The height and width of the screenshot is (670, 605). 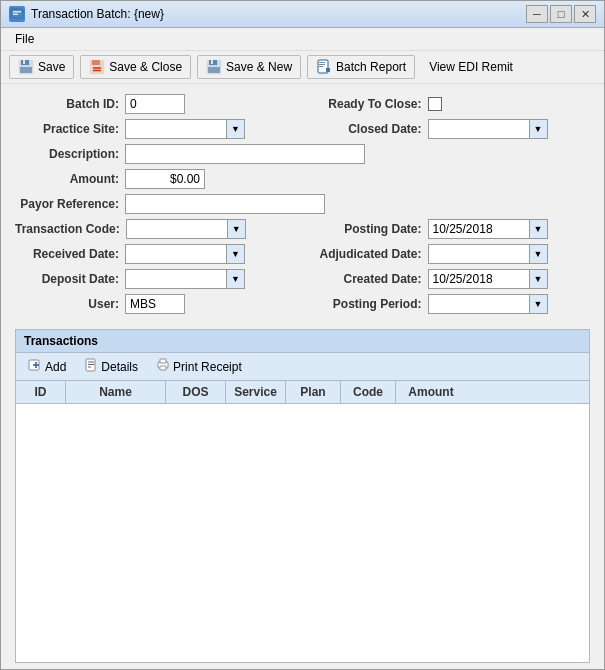 I want to click on batch-report-button: Batch Report, so click(x=361, y=67).